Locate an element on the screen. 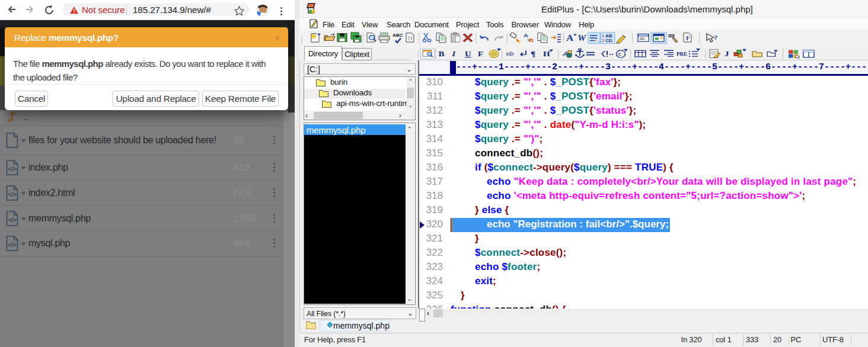 The height and width of the screenshot is (347, 868). svg-text: I is located at coordinates (454, 53).